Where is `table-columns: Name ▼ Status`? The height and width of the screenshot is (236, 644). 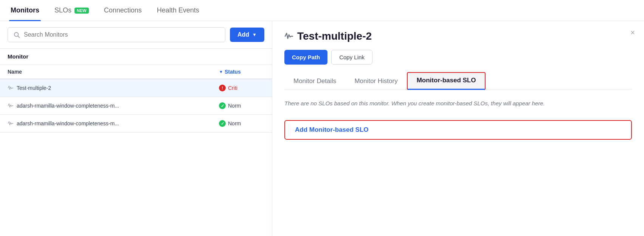 table-columns: Name ▼ Status is located at coordinates (136, 72).